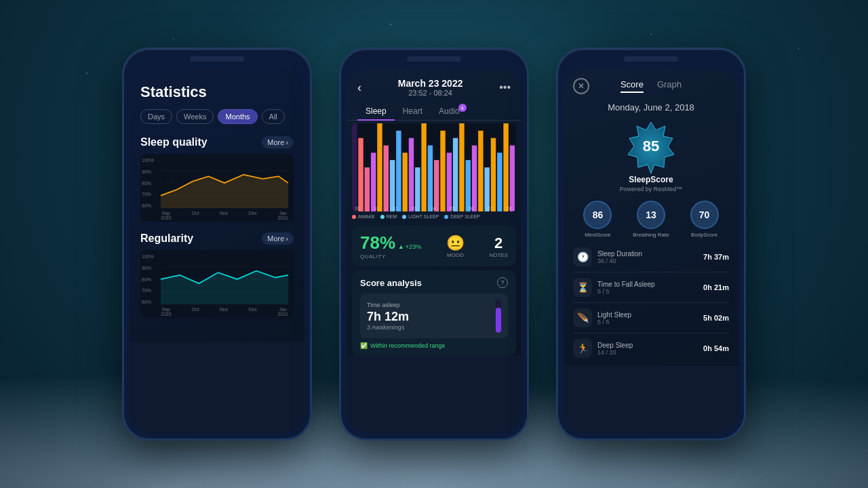  I want to click on p2-more-button: •••, so click(505, 87).